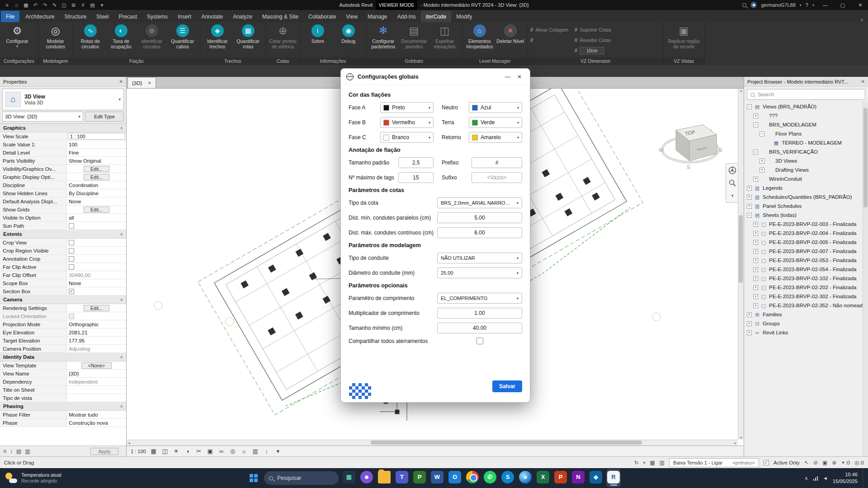  What do you see at coordinates (652, 463) in the screenshot?
I see `worksets-icon: ▦` at bounding box center [652, 463].